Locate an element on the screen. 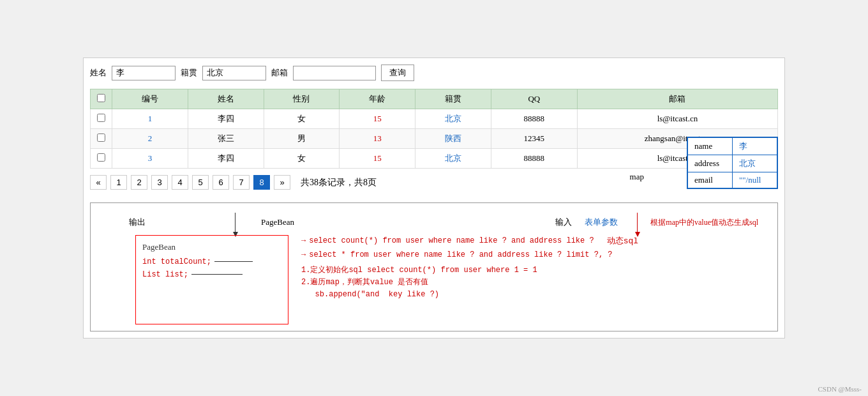  steps-area: 1.定义初始化sql select count(*) from user whe… is located at coordinates (536, 283).